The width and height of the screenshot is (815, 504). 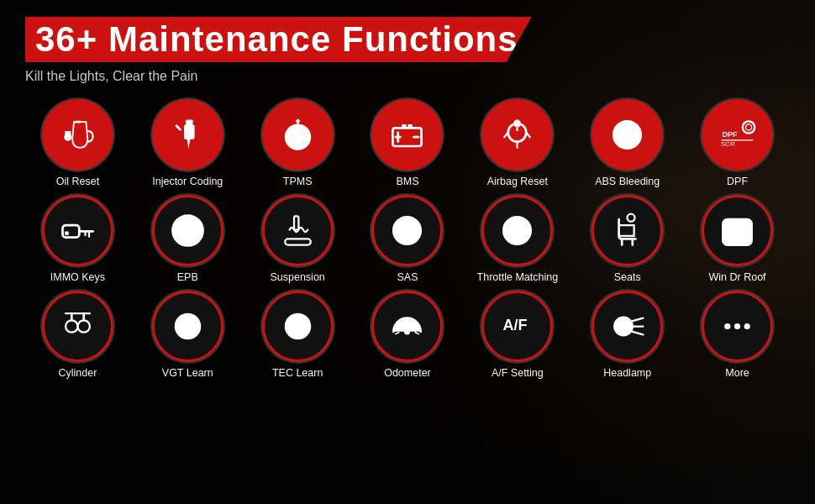 What do you see at coordinates (738, 326) in the screenshot?
I see `icon-circle-more` at bounding box center [738, 326].